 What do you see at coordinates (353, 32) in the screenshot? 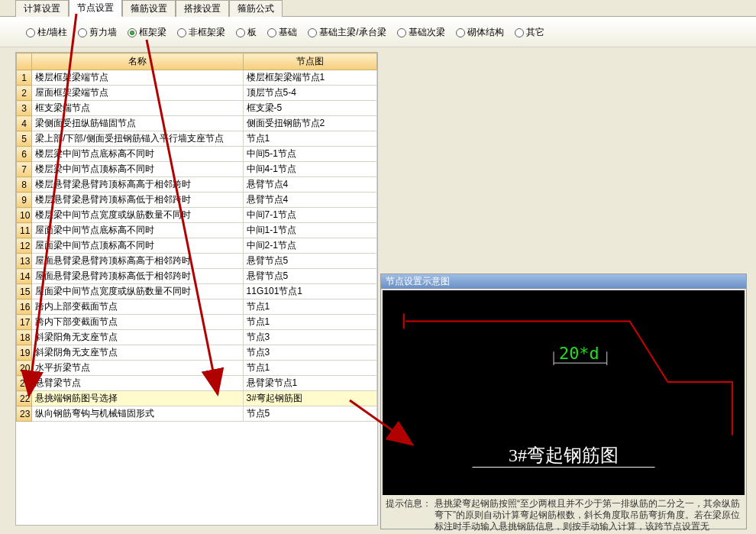
I see `radio-label: 基础主梁/承台梁` at bounding box center [353, 32].